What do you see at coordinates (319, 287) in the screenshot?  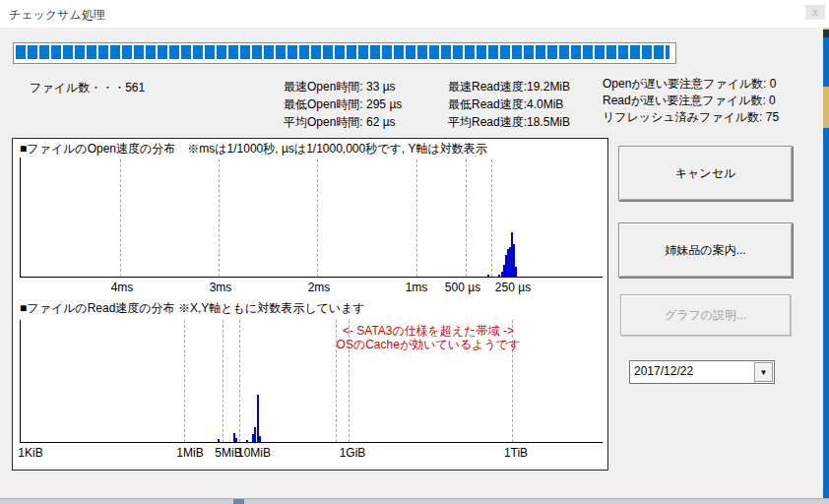 I see `x-tick-label: 2ms` at bounding box center [319, 287].